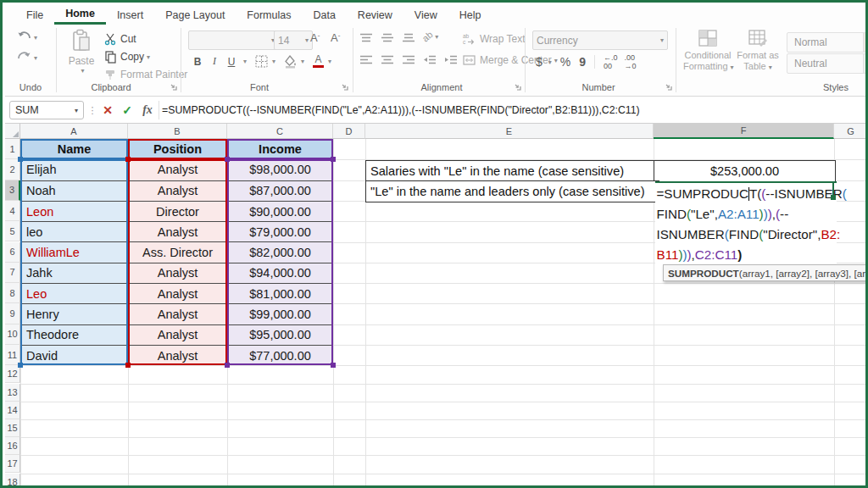  Describe the element at coordinates (13, 335) in the screenshot. I see `row-header-10: 10` at that location.